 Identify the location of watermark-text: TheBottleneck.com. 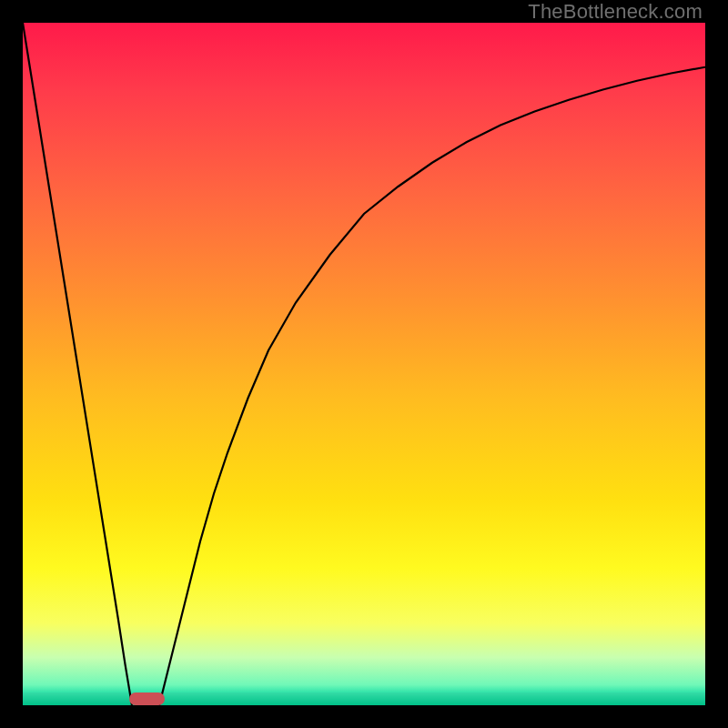
(615, 12).